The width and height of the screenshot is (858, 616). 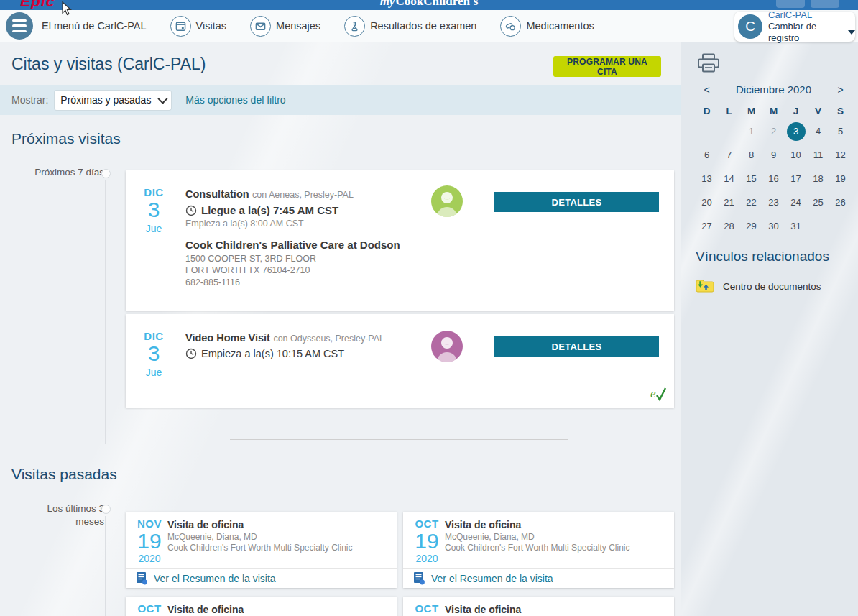 I want to click on past-visits-heading: Visitas pasadas, so click(x=65, y=474).